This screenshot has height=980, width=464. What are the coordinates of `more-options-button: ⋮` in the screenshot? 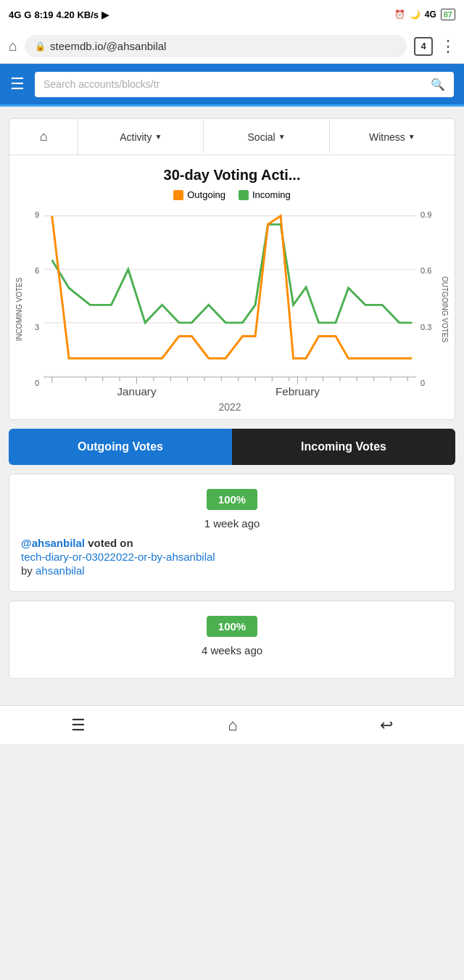 It's located at (448, 46).